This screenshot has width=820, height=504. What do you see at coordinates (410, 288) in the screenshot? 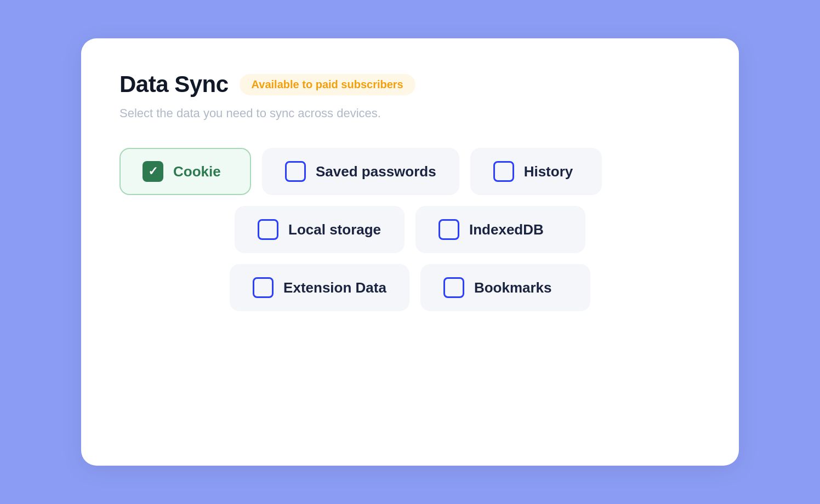
I see `options-row-3: Extension Data Bookmarks` at bounding box center [410, 288].